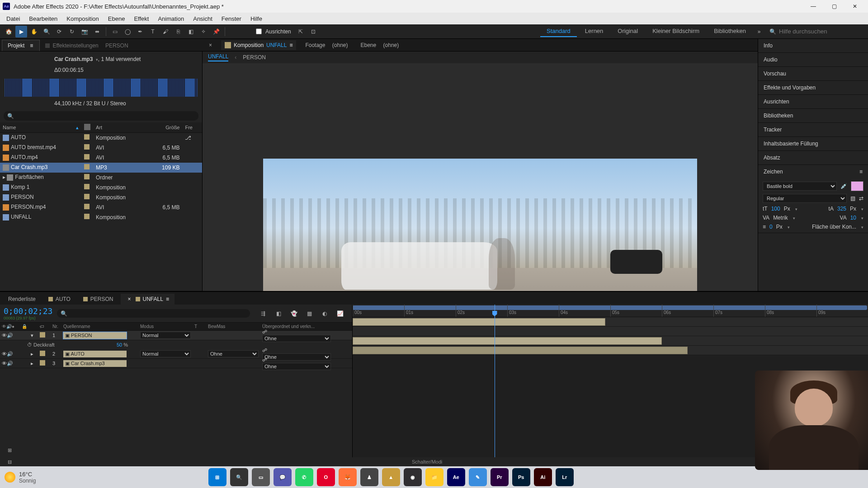 The image size is (868, 488). I want to click on taskbar-illustrator-icon: Ai, so click(543, 477).